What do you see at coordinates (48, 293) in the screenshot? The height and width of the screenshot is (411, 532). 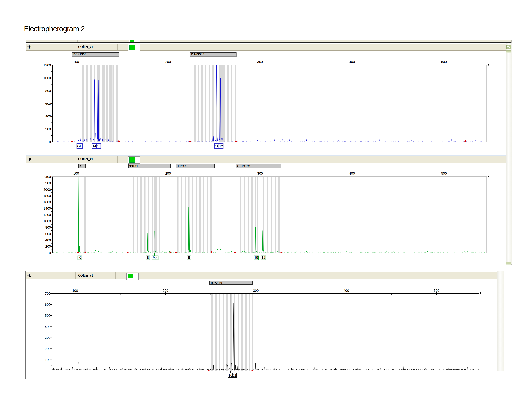 I see `svg-text: 700` at bounding box center [48, 293].